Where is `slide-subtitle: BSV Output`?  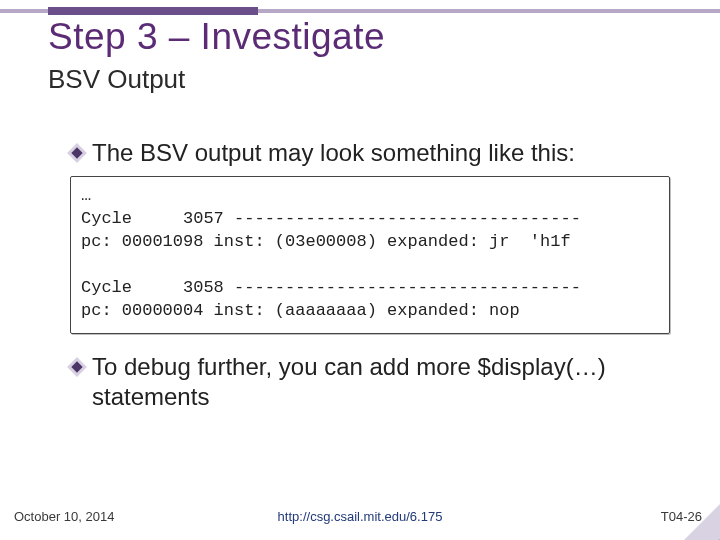
slide-subtitle: BSV Output is located at coordinates (116, 80).